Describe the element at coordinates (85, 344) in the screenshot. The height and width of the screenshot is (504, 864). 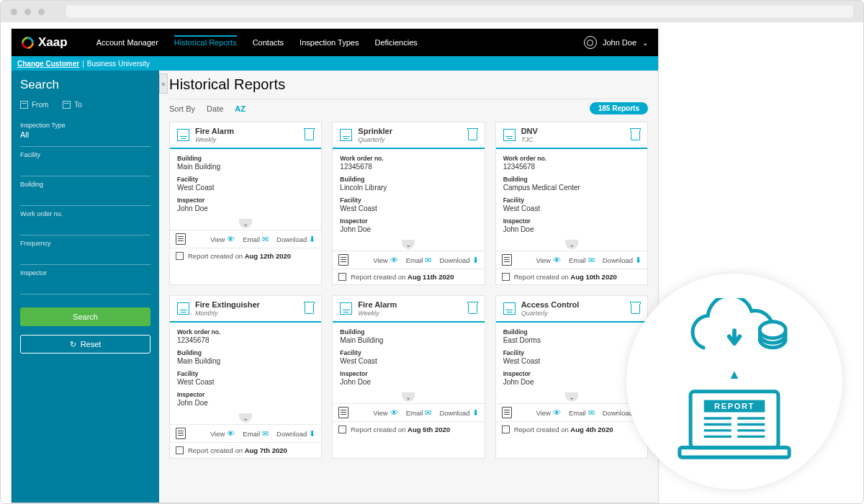
I see `reset-button: ↻ Reset` at that location.